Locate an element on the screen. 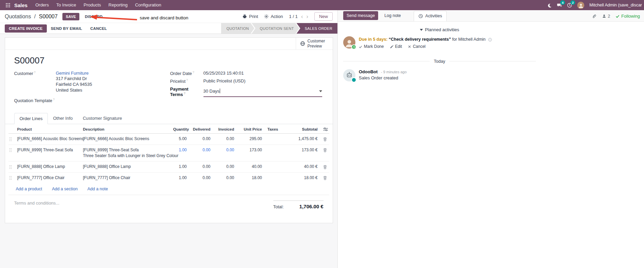 The width and height of the screenshot is (644, 268). menu-to-invoice: To Invoice is located at coordinates (66, 5).